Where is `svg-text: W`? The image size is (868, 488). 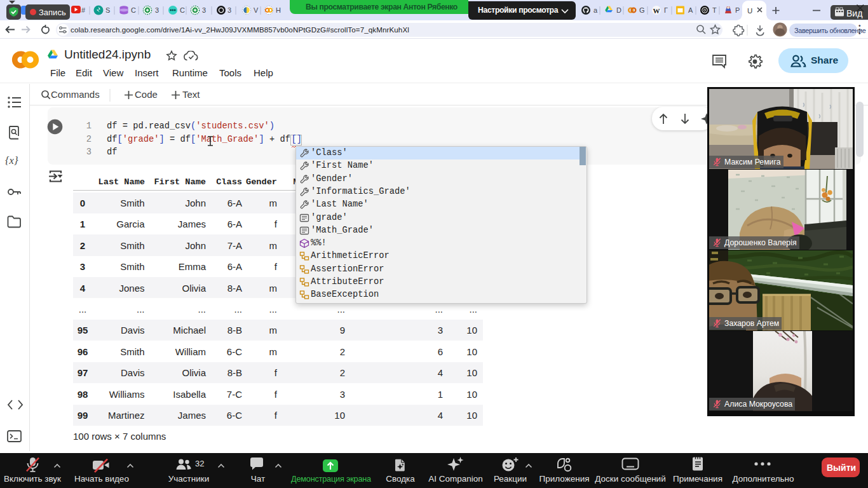
svg-text: W is located at coordinates (657, 11).